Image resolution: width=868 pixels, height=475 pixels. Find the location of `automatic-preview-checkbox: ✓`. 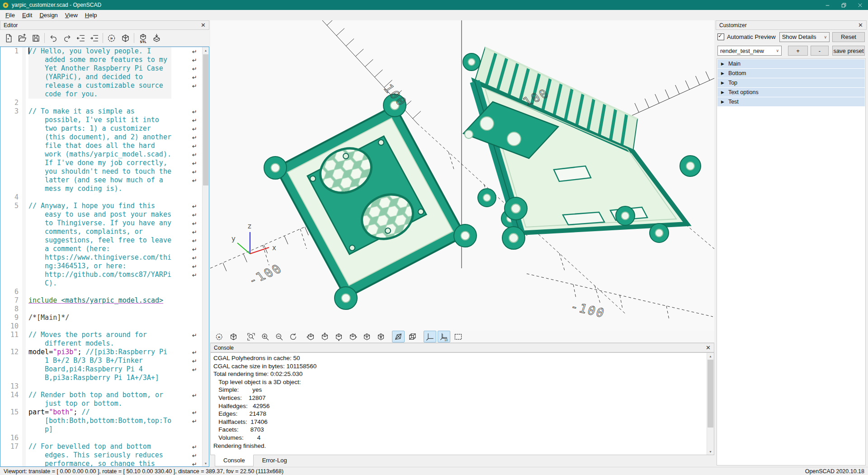

automatic-preview-checkbox: ✓ is located at coordinates (721, 37).